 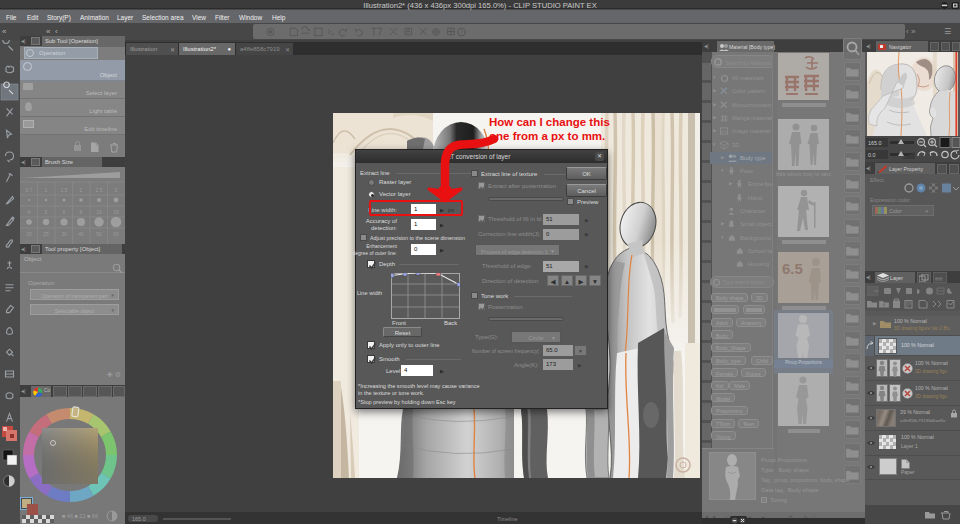 I want to click on svg-text: 25, so click(x=46, y=234).